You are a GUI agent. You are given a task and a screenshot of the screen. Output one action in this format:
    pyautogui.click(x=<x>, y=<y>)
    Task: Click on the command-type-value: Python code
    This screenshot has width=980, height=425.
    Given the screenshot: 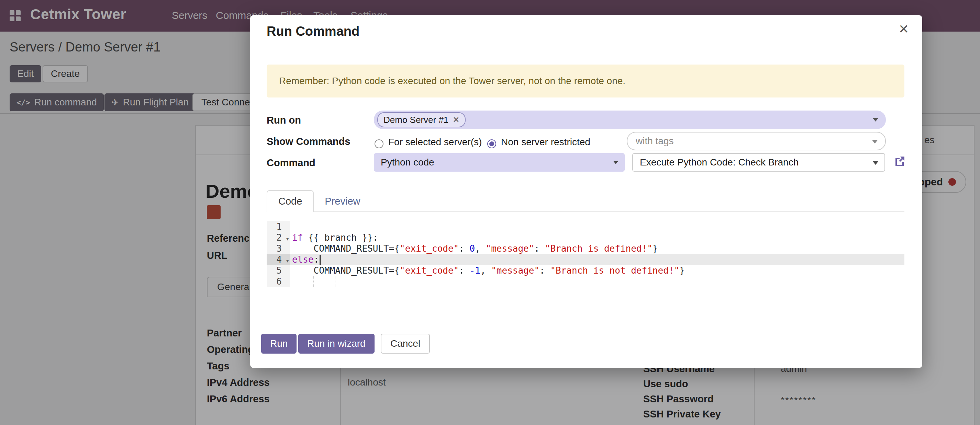 What is the action you would take?
    pyautogui.click(x=408, y=162)
    